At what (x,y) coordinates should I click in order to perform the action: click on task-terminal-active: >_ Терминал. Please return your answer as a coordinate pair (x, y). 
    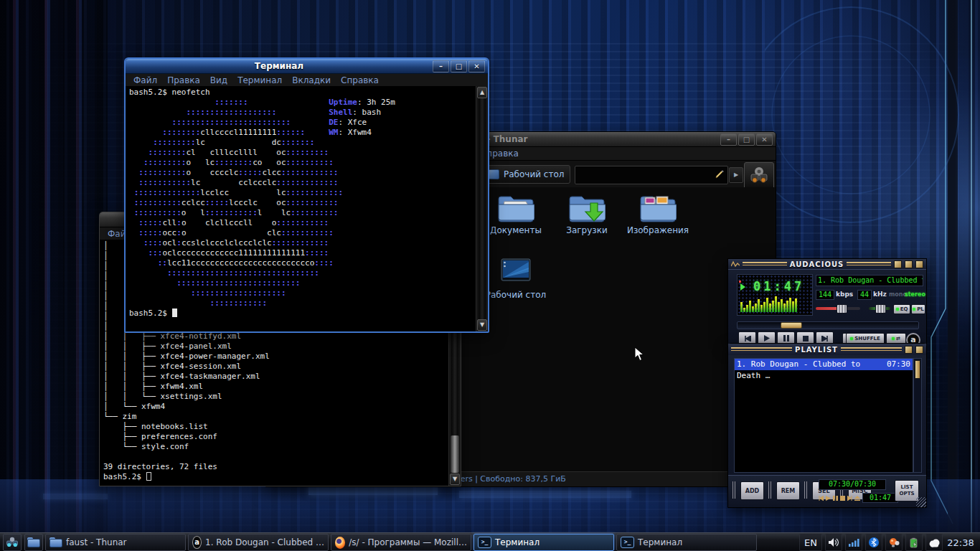
    Looking at the image, I should click on (544, 542).